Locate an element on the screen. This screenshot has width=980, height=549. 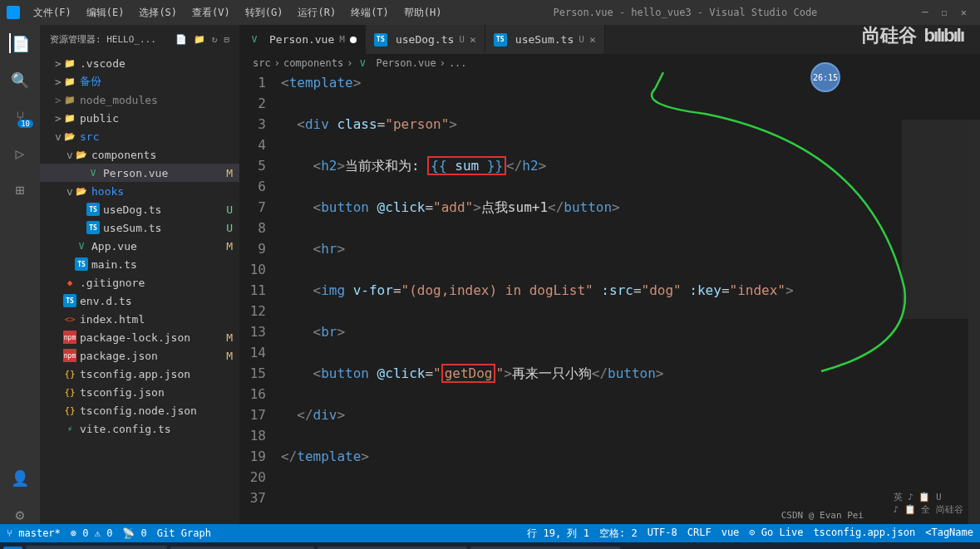
taskbar-item: 📁 C:\Users\tianyu\Des... is located at coordinates (392, 548).